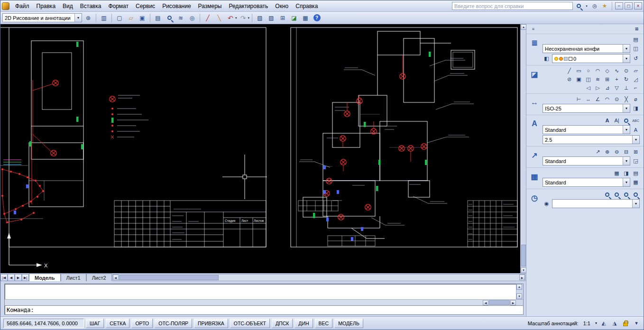 This screenshot has width=644, height=330. What do you see at coordinates (615, 323) in the screenshot?
I see `annotation-autoscale-icon: ◮` at bounding box center [615, 323].